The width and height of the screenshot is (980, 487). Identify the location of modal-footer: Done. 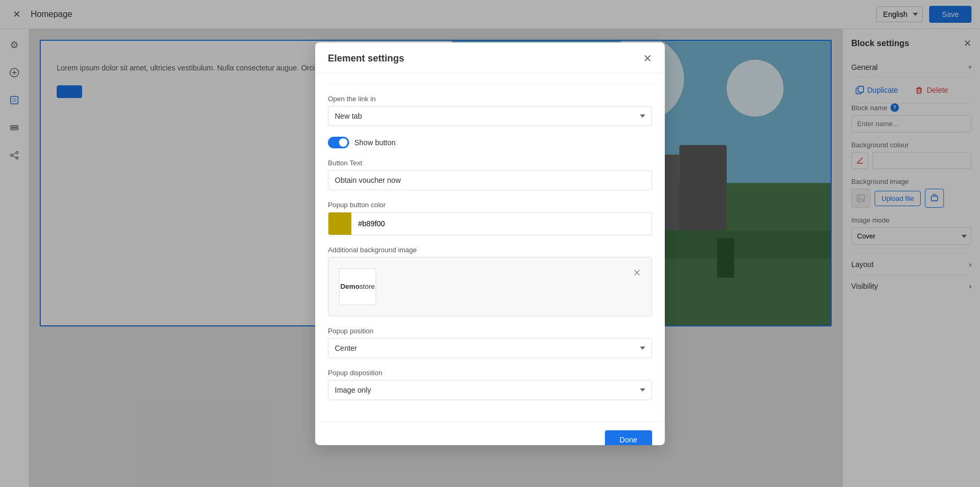
(490, 433).